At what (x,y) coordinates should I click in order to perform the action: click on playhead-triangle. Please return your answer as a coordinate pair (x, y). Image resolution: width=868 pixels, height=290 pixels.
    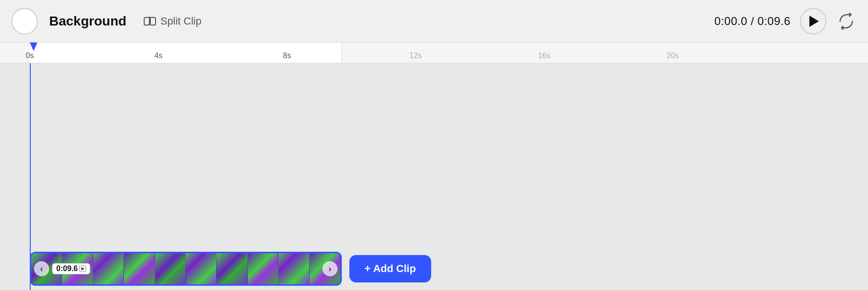
    Looking at the image, I should click on (34, 47).